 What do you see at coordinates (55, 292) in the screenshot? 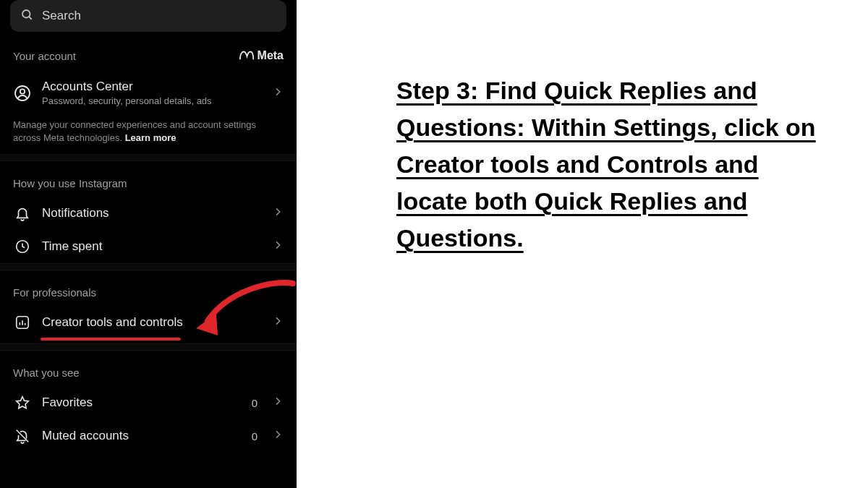
I see `section-heading: For professionals` at bounding box center [55, 292].